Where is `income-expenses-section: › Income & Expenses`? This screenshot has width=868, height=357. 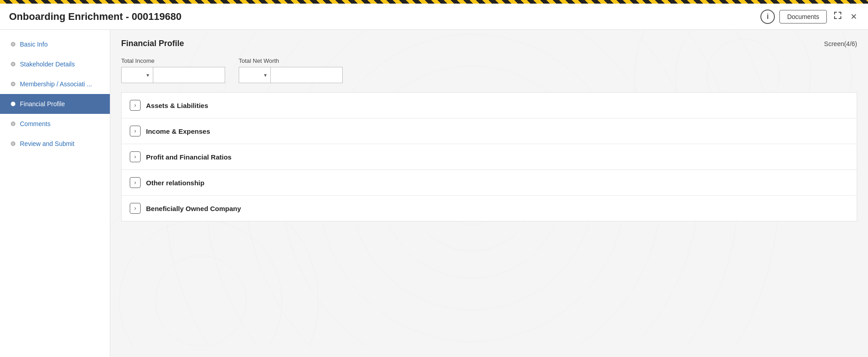 income-expenses-section: › Income & Expenses is located at coordinates (489, 131).